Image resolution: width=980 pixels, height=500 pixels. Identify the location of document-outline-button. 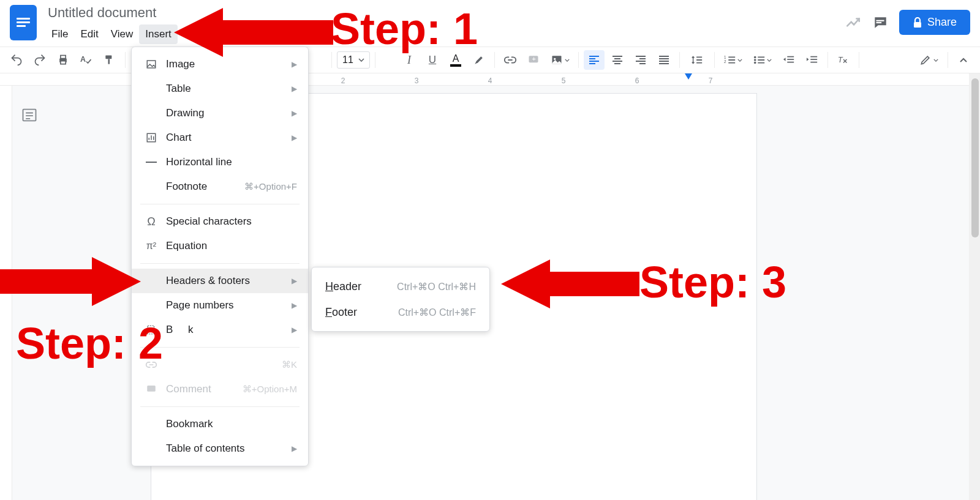
(30, 116).